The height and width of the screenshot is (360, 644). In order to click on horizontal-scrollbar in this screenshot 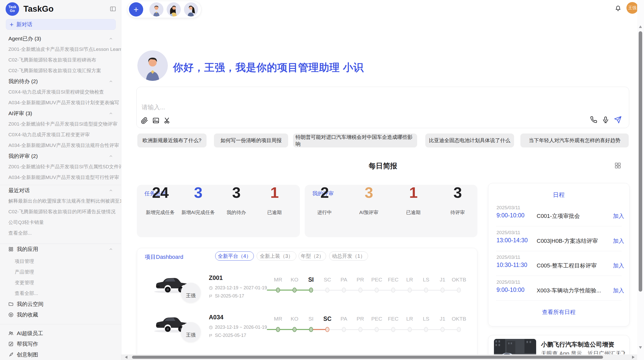, I will do `click(379, 357)`.